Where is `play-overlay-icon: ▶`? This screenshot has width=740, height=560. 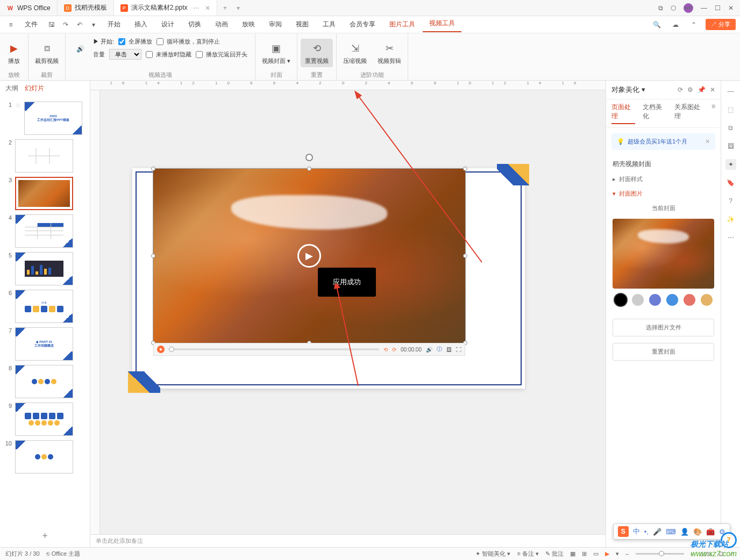 play-overlay-icon: ▶ is located at coordinates (309, 256).